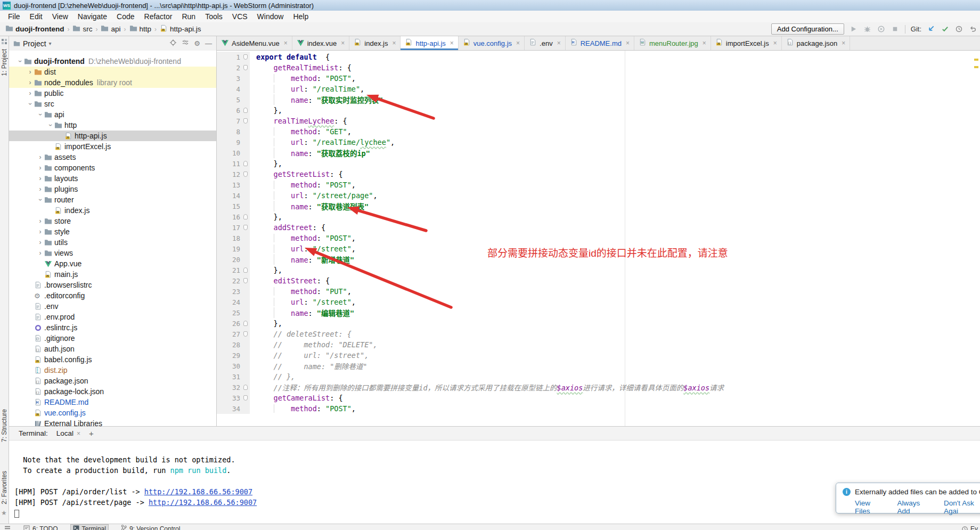 The width and height of the screenshot is (980, 530). Describe the element at coordinates (599, 270) in the screenshot. I see `code-line-21: 21 },` at that location.